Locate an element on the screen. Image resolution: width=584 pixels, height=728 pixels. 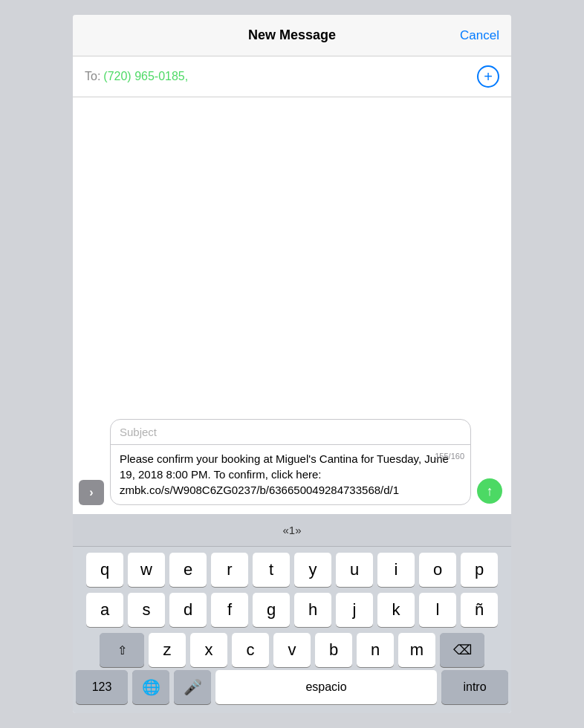
expand-button: › is located at coordinates (91, 493).